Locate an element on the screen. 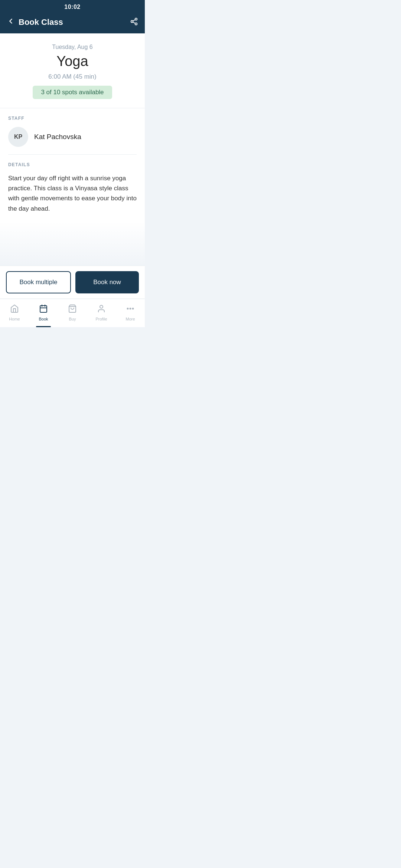 This screenshot has width=401, height=868. nav-item-more: More is located at coordinates (130, 313).